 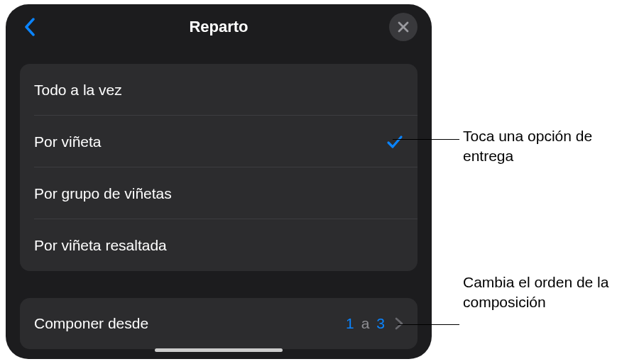 I want to click on compose-from-row: Componer desde 1 a 3, so click(x=219, y=324).